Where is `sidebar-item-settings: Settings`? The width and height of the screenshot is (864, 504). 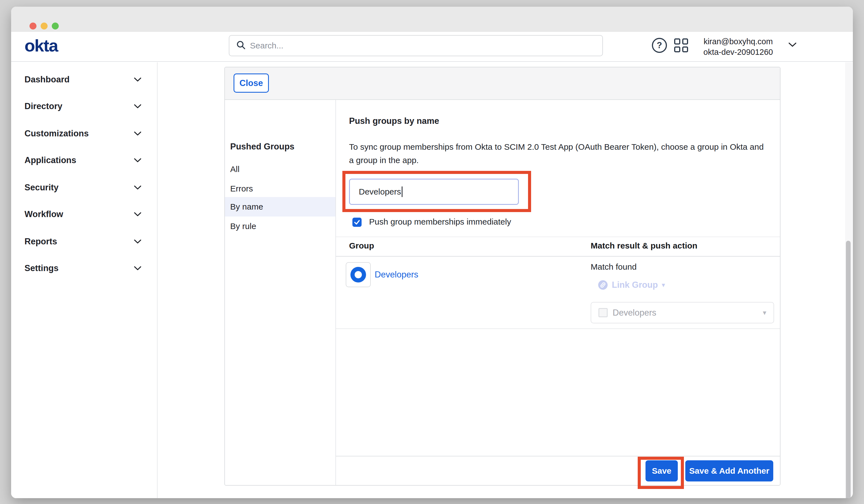
sidebar-item-settings: Settings is located at coordinates (84, 268).